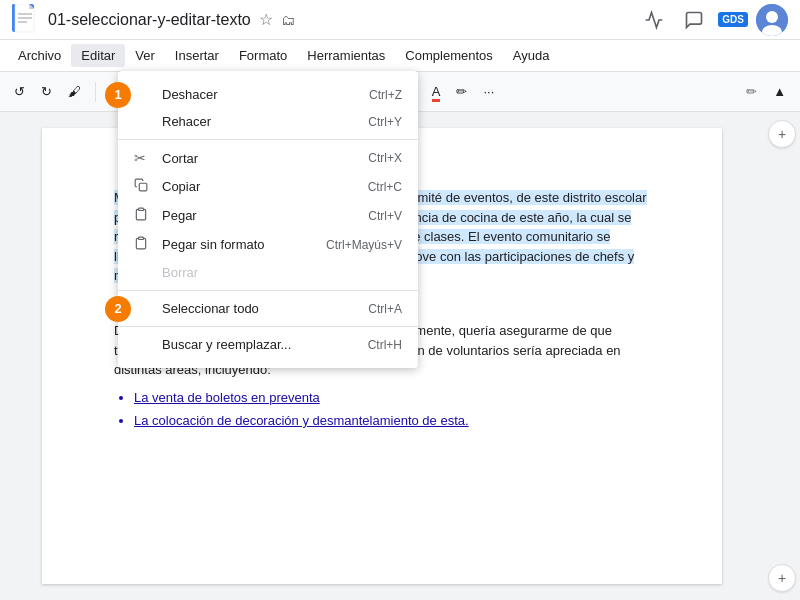  Describe the element at coordinates (263, 56) in the screenshot. I see `menu-formato: Formato` at that location.